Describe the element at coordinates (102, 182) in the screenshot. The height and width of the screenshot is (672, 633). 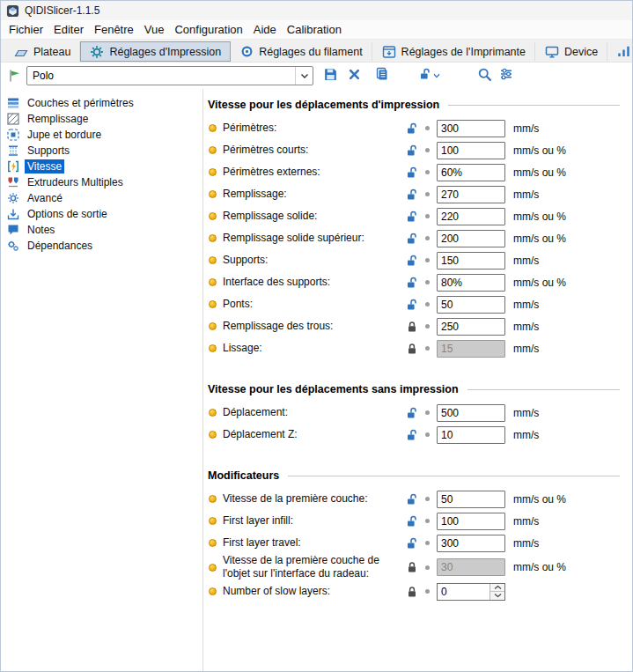
I see `sidebar-item-extrudeurs-multiples: Extrudeurs Multiples` at that location.